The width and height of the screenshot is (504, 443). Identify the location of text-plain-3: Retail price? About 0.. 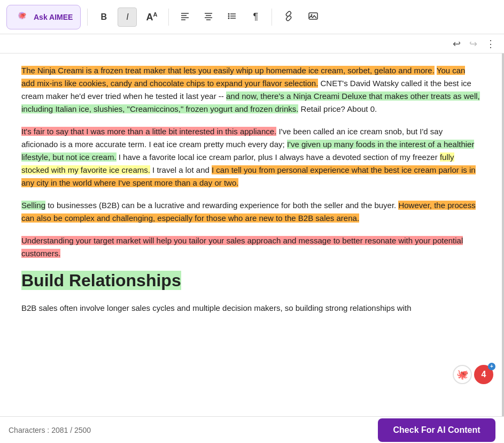
(339, 109).